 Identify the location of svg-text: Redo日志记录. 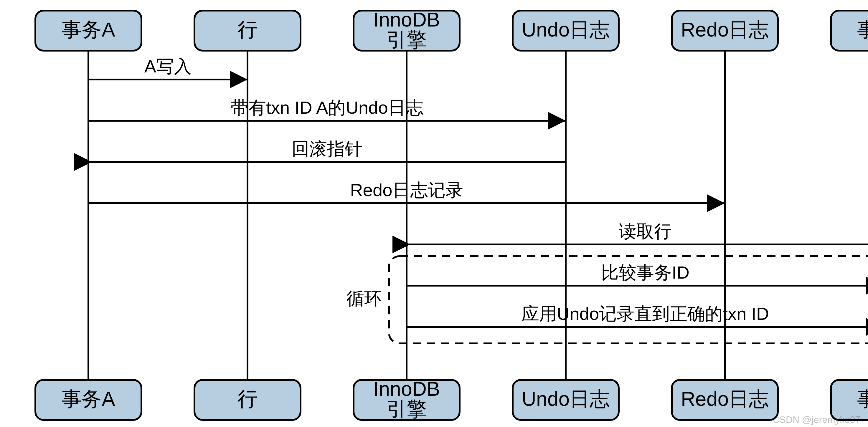
(406, 190).